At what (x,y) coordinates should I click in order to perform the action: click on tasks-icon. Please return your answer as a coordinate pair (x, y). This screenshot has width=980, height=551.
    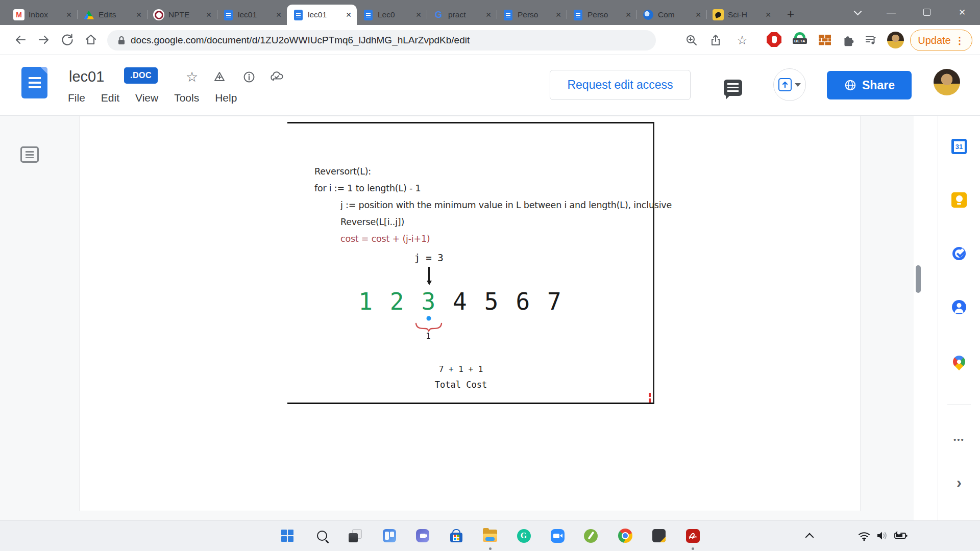
    Looking at the image, I should click on (959, 254).